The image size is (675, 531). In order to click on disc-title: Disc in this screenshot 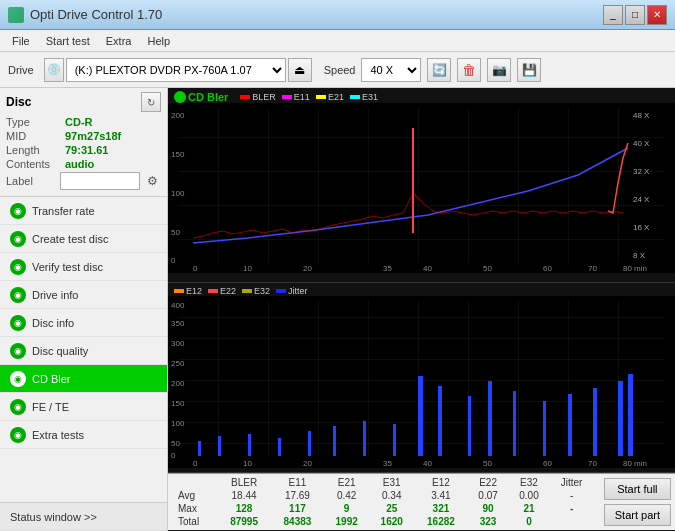, I will do `click(18, 102)`.